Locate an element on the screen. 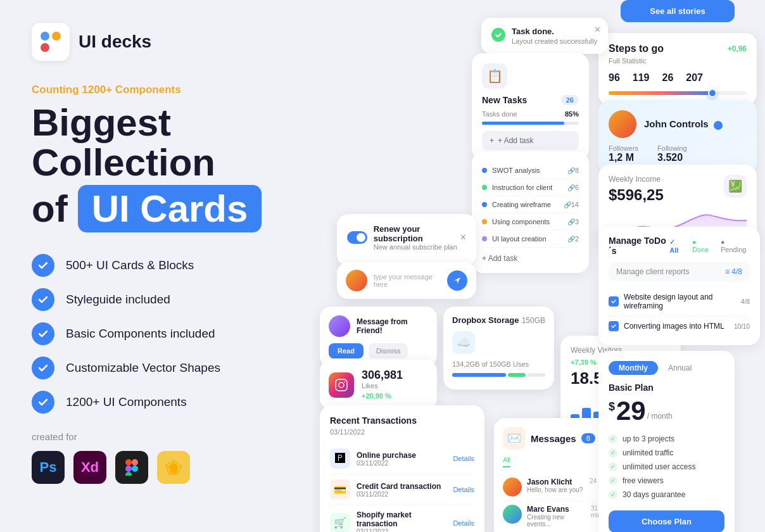 This screenshot has height=532, width=765. todo-filter-pending: ● Pending is located at coordinates (735, 246).